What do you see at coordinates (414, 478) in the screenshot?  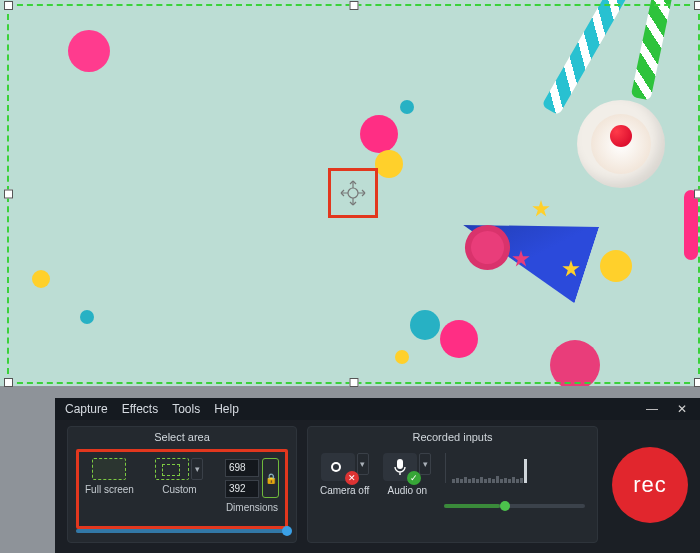 I see `audio-on-badge-icon: ✓` at bounding box center [414, 478].